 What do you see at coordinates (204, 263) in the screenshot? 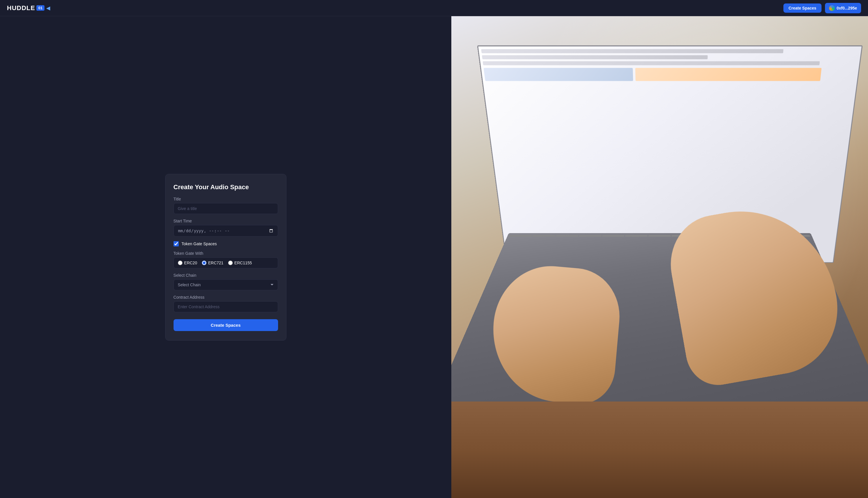
I see `radio-erc721` at bounding box center [204, 263].